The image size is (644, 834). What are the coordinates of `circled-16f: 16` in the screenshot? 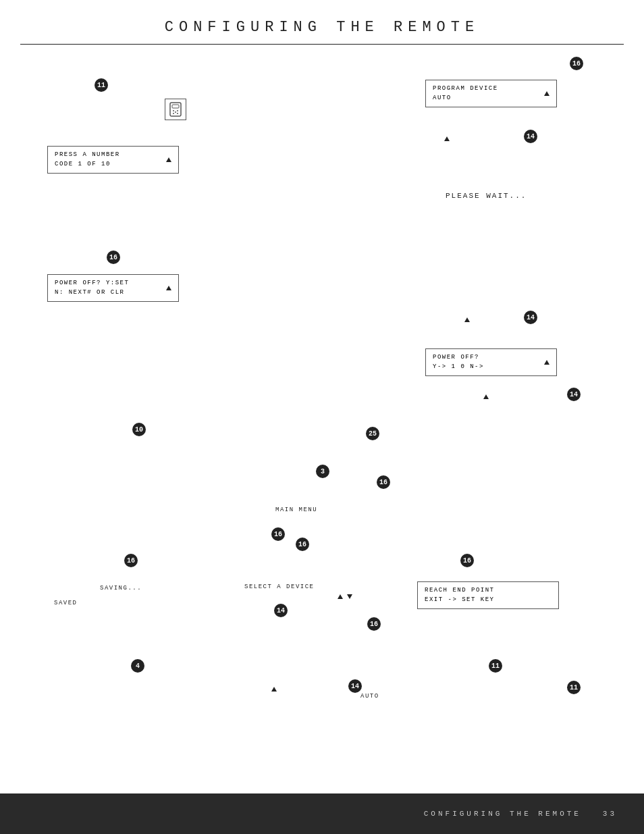 It's located at (302, 544).